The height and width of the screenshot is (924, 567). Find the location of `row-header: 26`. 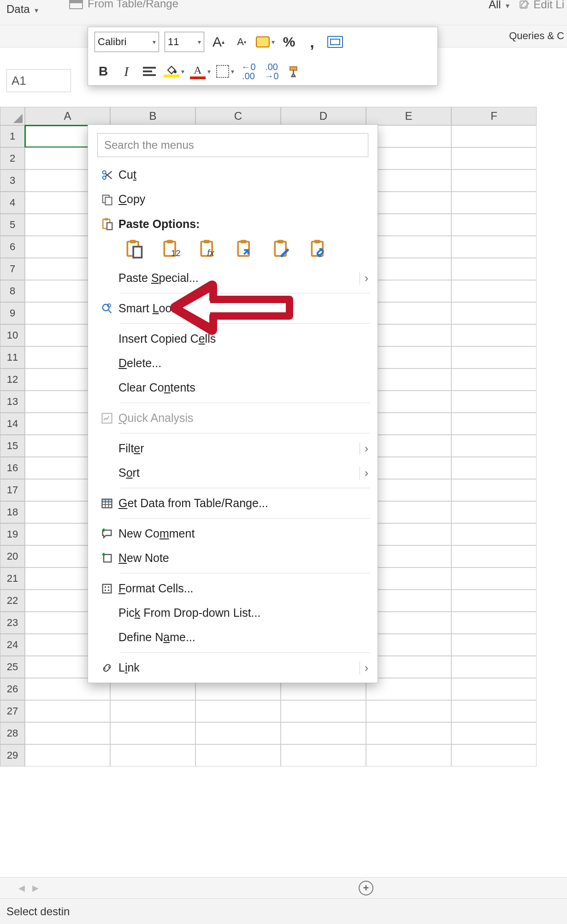

row-header: 26 is located at coordinates (12, 689).